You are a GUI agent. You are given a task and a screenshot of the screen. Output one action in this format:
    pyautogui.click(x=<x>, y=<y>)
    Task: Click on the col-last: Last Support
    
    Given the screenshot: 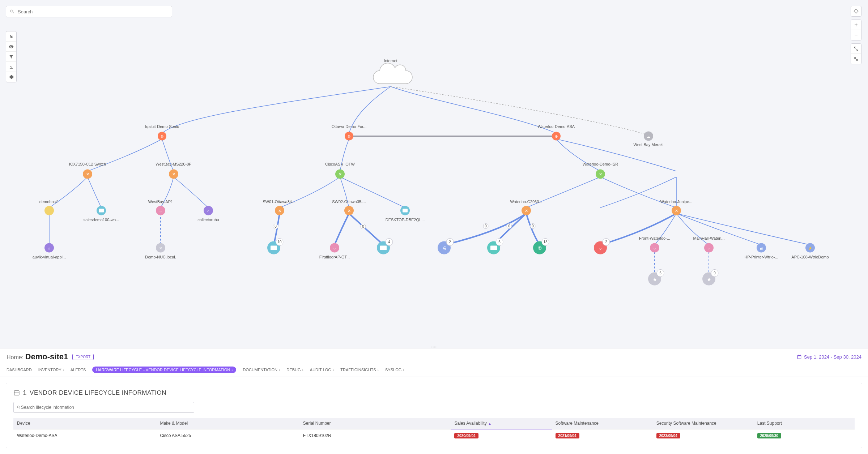 What is the action you would take?
    pyautogui.click(x=804, y=424)
    